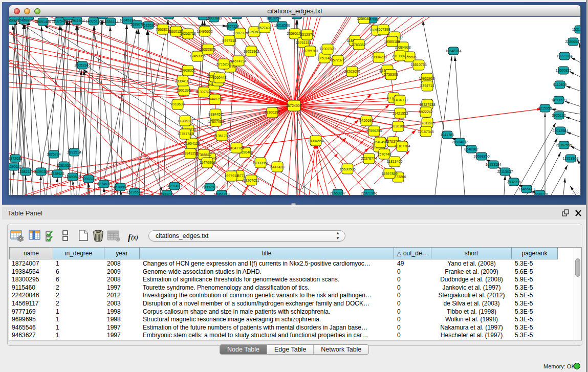  What do you see at coordinates (402, 146) in the screenshot?
I see `svg-text: 13107784` at bounding box center [402, 146].